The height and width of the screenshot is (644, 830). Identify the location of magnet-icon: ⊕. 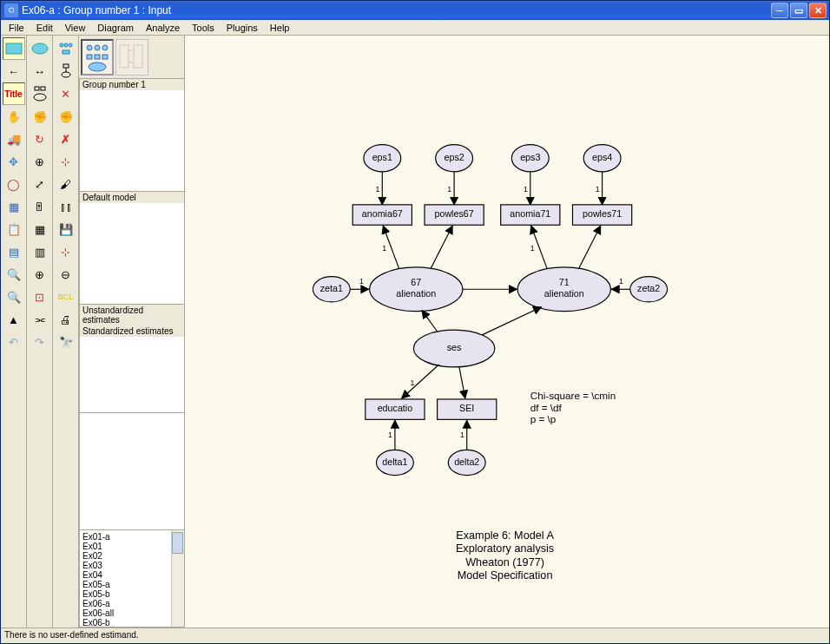
(40, 161).